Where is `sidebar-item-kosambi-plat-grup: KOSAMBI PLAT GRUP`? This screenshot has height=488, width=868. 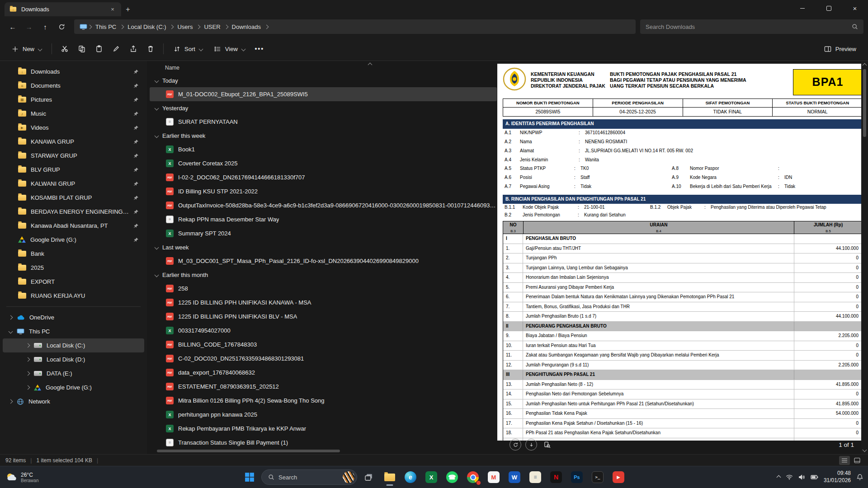
sidebar-item-kosambi-plat-grup: KOSAMBI PLAT GRUP is located at coordinates (73, 198).